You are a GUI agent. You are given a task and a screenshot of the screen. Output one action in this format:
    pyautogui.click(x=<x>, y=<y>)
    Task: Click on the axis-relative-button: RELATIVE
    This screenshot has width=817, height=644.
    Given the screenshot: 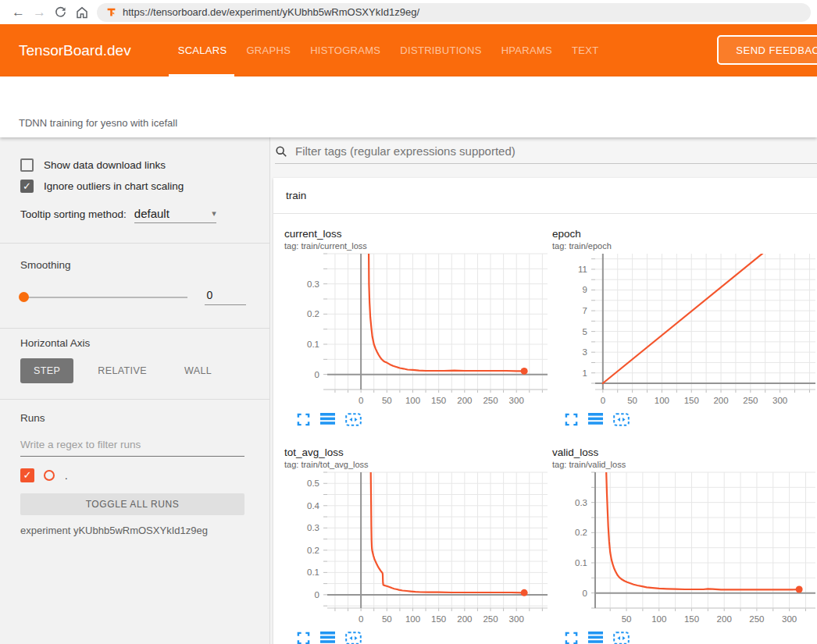 What is the action you would take?
    pyautogui.click(x=122, y=371)
    